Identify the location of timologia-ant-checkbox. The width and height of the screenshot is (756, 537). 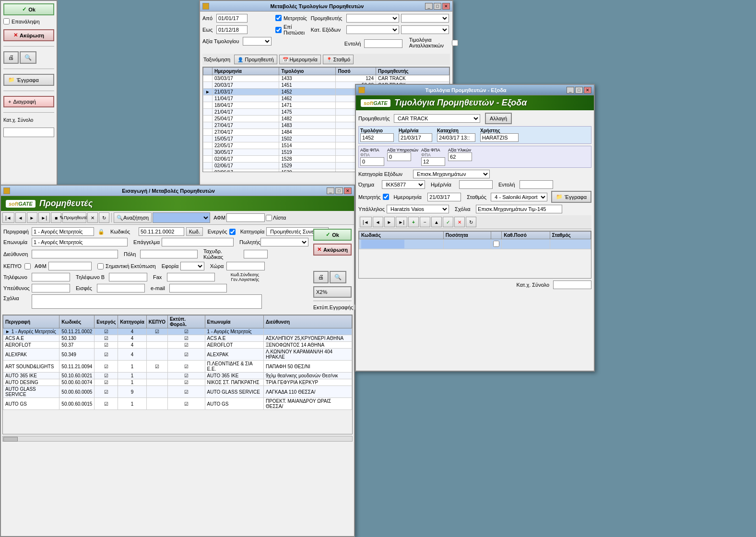
(455, 43).